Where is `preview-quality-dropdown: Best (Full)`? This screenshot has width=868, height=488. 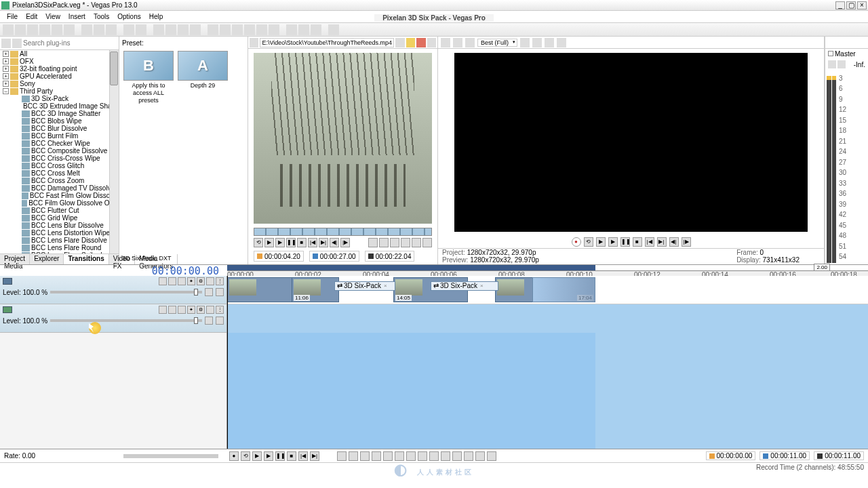 preview-quality-dropdown: Best (Full) is located at coordinates (498, 43).